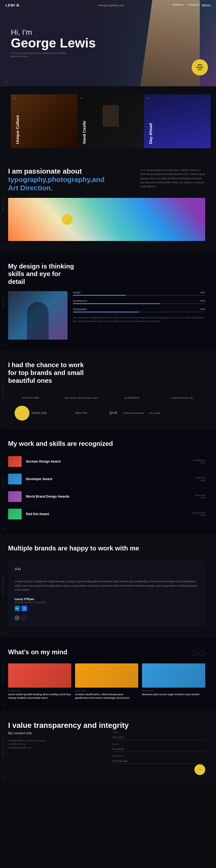  I want to click on clients-side-label: MY CLIENTS, so click(3, 390).